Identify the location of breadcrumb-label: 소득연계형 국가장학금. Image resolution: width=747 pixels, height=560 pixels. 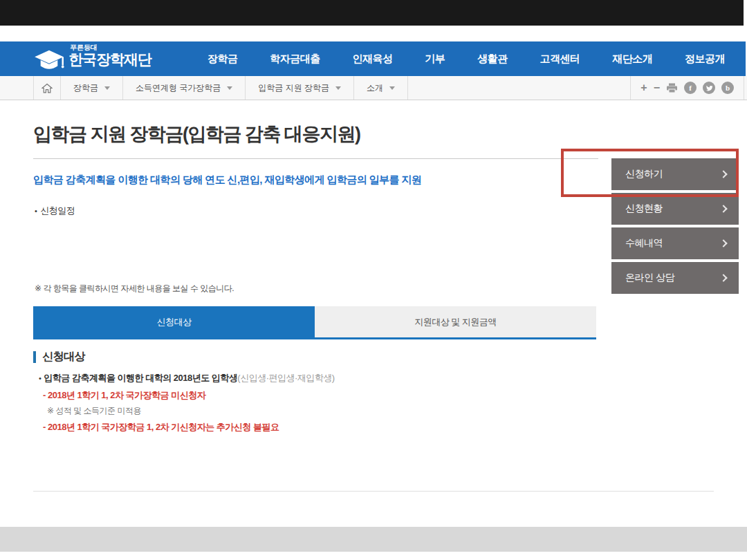
(178, 88).